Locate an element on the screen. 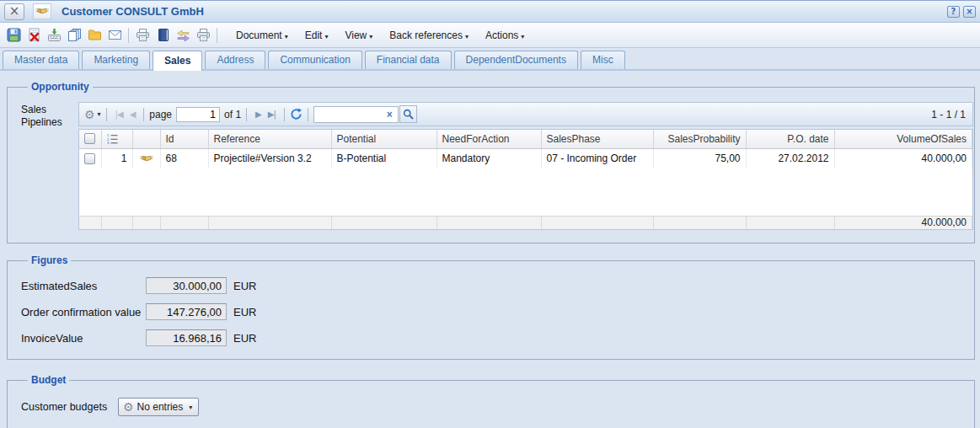 Image resolution: width=980 pixels, height=428 pixels. tab-master-data: Master data is located at coordinates (40, 60).